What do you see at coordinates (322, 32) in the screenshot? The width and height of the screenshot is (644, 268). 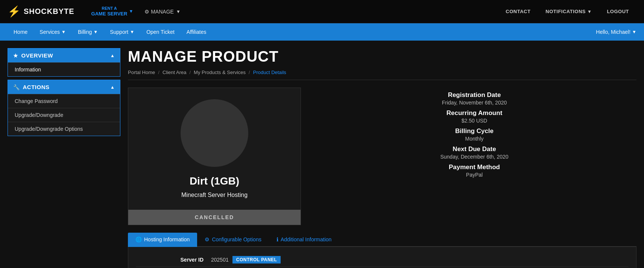 I see `sub-navbar: Home Services ▼ Billing ▼ Support ▼ Open…` at bounding box center [322, 32].